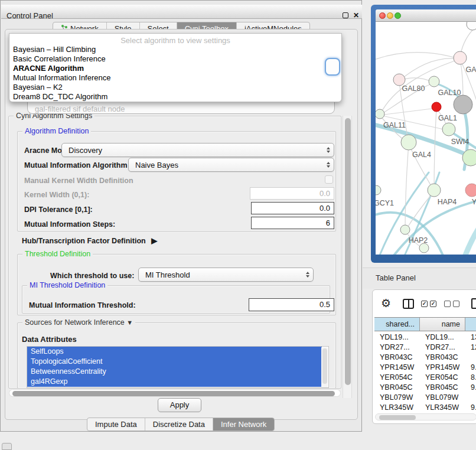 This screenshot has height=450, width=476. Describe the element at coordinates (425, 378) in the screenshot. I see `table-row: YER054CYER054C8.` at that location.